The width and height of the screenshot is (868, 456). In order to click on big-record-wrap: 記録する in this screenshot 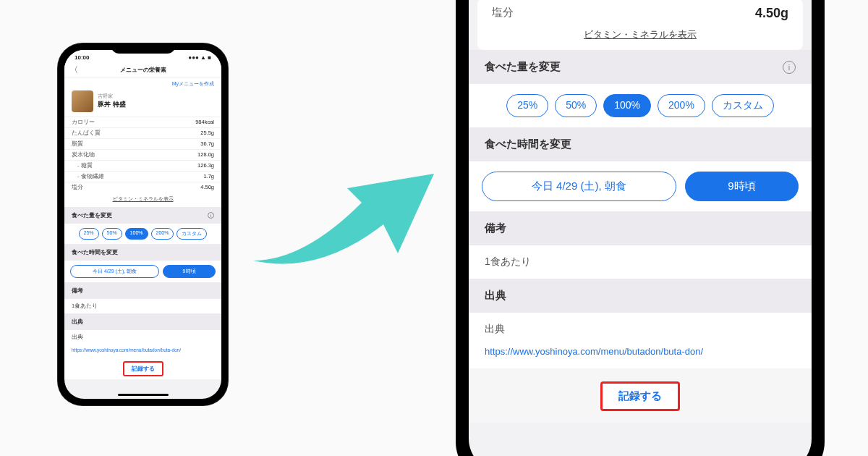, I will do `click(640, 395)`.